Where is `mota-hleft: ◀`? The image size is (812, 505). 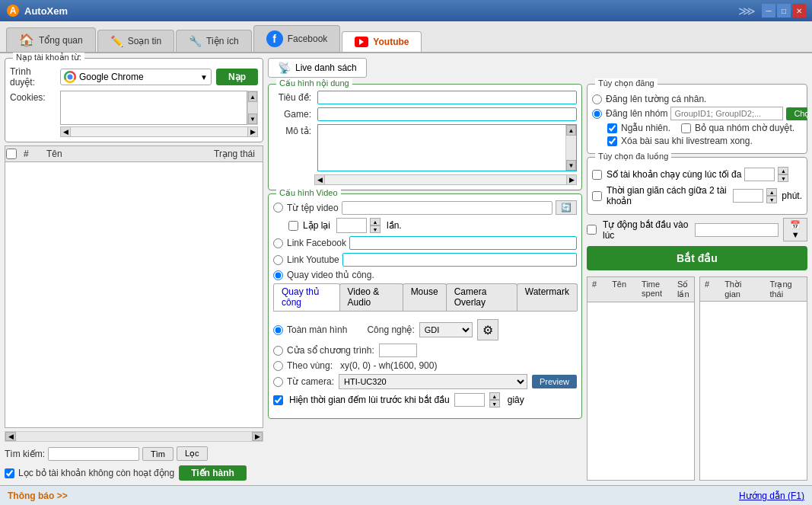 mota-hleft: ◀ is located at coordinates (320, 180).